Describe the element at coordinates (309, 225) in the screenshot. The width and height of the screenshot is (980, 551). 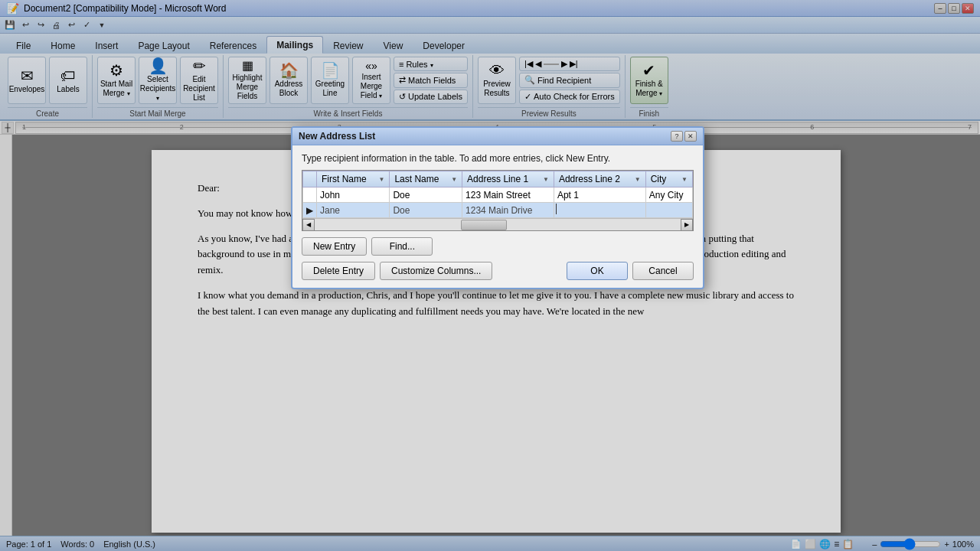
I see `scroll-left-button: ◀` at that location.